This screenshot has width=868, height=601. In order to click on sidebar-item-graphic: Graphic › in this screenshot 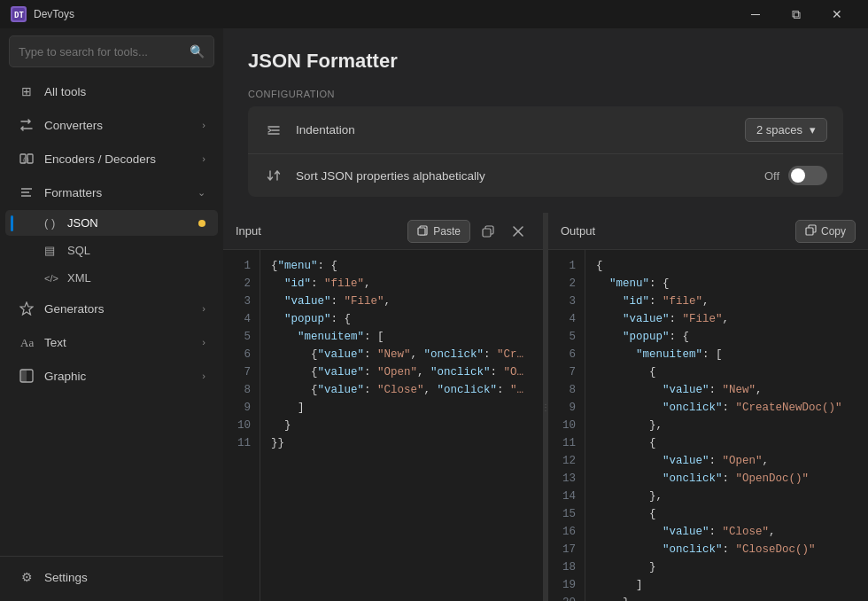, I will do `click(112, 376)`.